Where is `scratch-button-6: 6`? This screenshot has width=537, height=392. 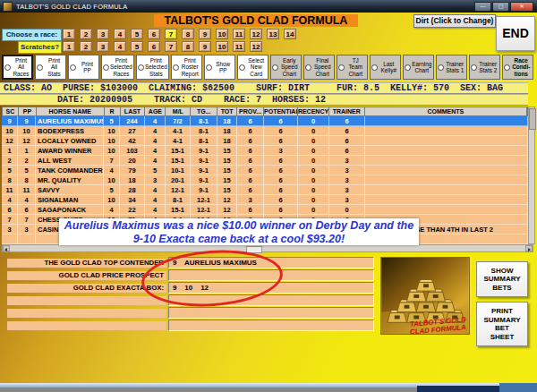
scratch-button-6: 6 is located at coordinates (154, 47).